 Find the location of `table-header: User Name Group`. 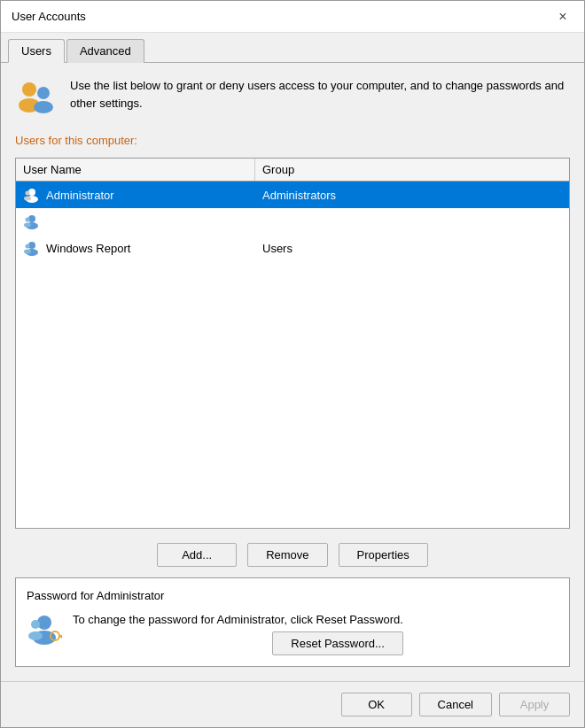

table-header: User Name Group is located at coordinates (292, 170).